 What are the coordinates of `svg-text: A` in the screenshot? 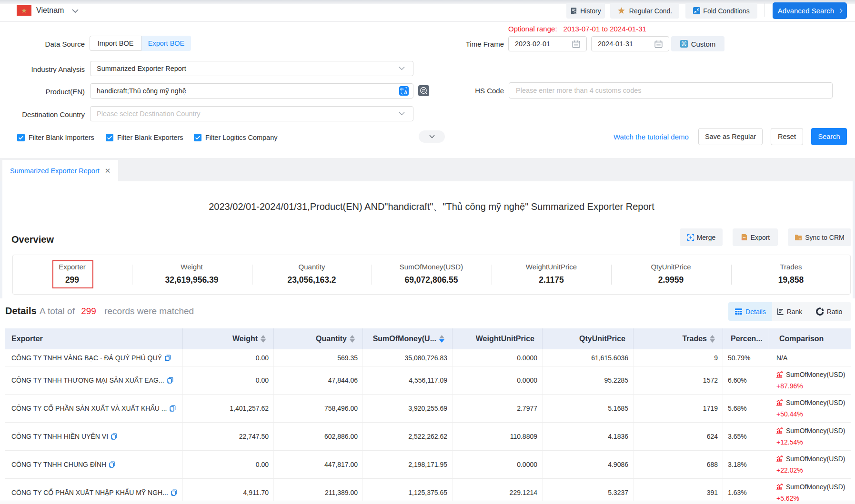 It's located at (406, 92).